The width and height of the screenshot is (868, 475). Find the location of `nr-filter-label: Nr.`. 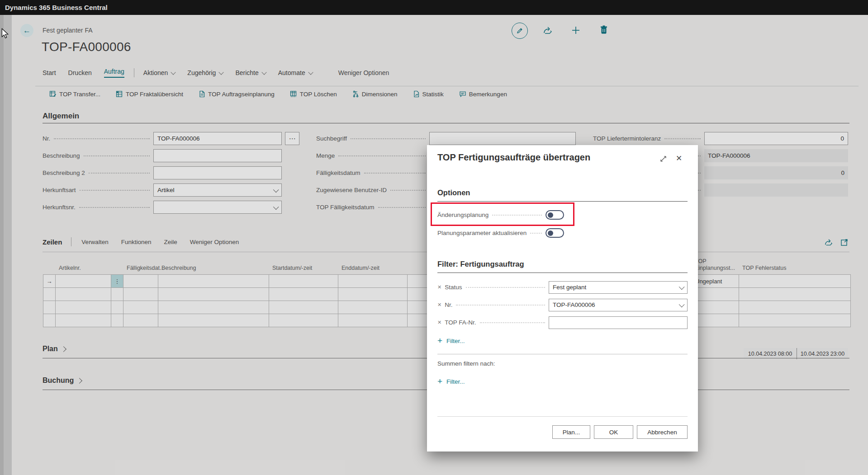

nr-filter-label: Nr. is located at coordinates (449, 305).